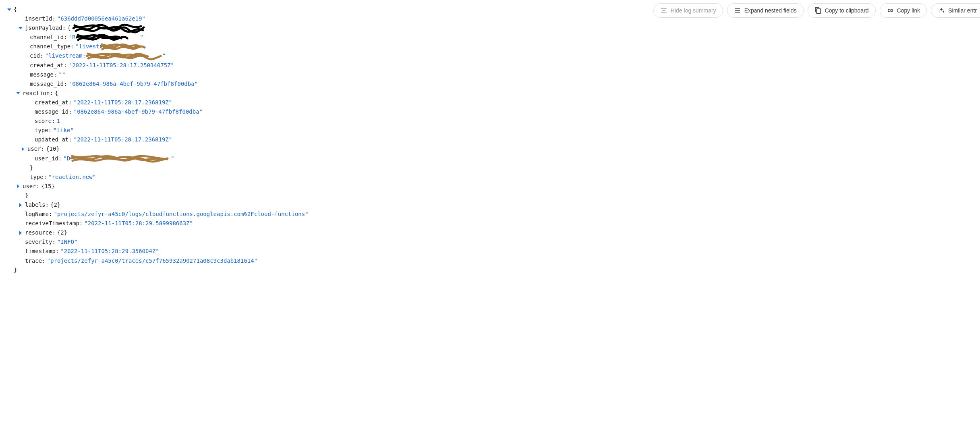 This screenshot has height=430, width=980. I want to click on field-reaction-type: type "like", so click(491, 131).